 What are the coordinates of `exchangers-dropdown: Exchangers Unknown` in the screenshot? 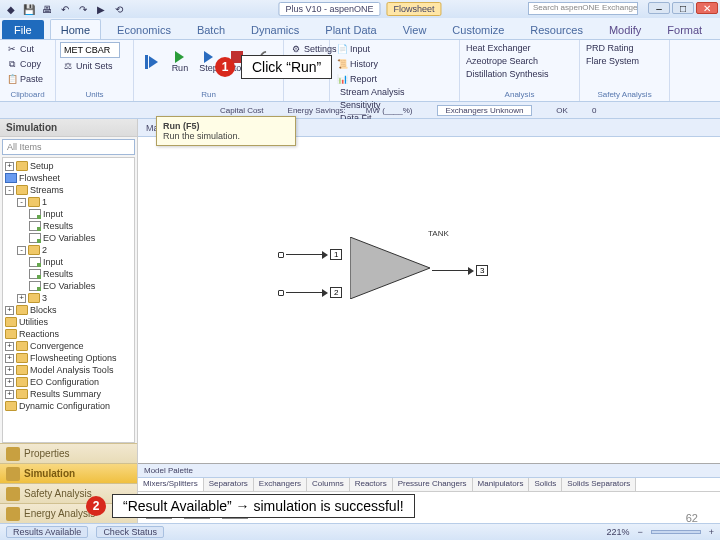 It's located at (485, 110).